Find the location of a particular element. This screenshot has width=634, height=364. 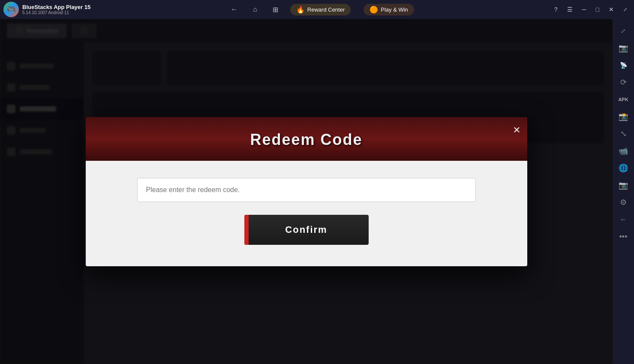

close-button: ✕ is located at coordinates (611, 9).